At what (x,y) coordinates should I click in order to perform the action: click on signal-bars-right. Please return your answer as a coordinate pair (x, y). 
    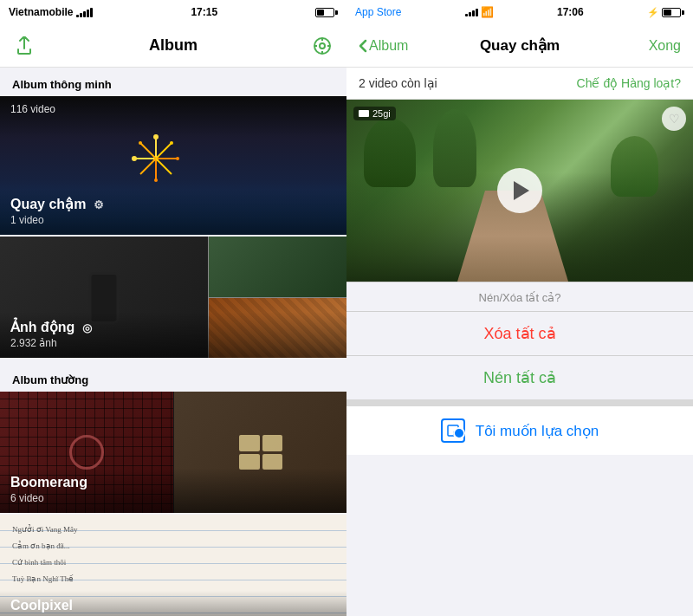
    Looking at the image, I should click on (471, 12).